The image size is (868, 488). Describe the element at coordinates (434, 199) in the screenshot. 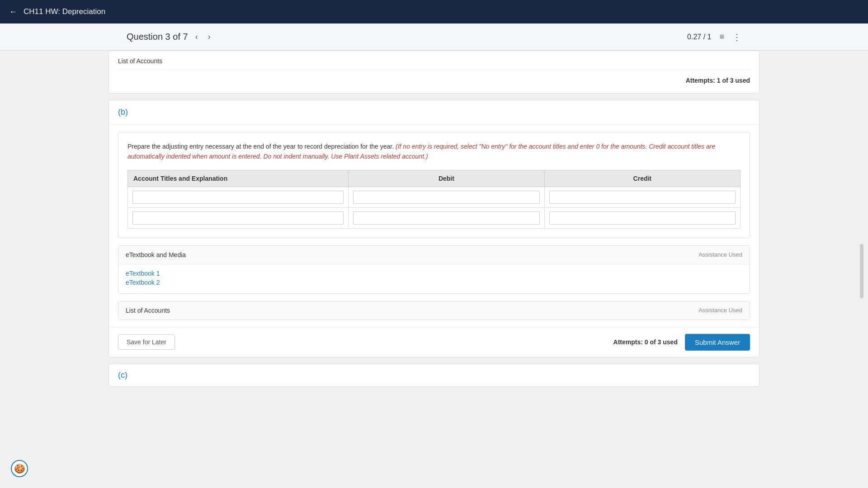

I see `journal-entry-table: Account Titles and Explanation Debit Cre…` at that location.